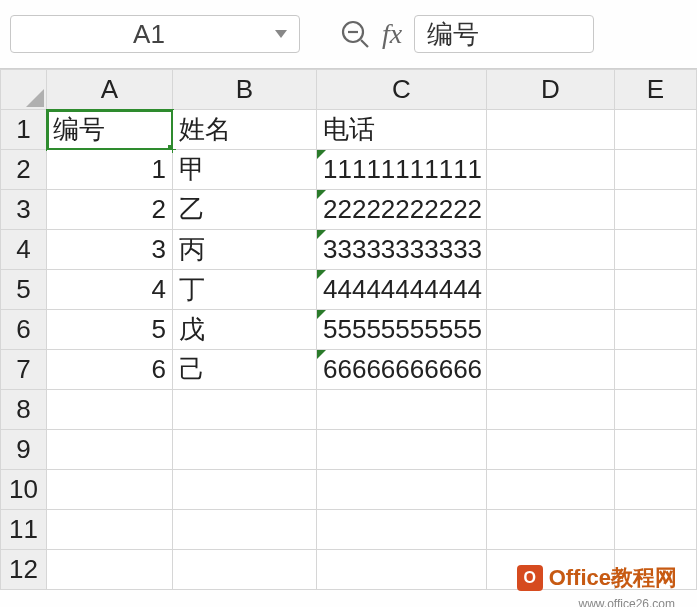  What do you see at coordinates (110, 450) in the screenshot?
I see `cell-A9` at bounding box center [110, 450].